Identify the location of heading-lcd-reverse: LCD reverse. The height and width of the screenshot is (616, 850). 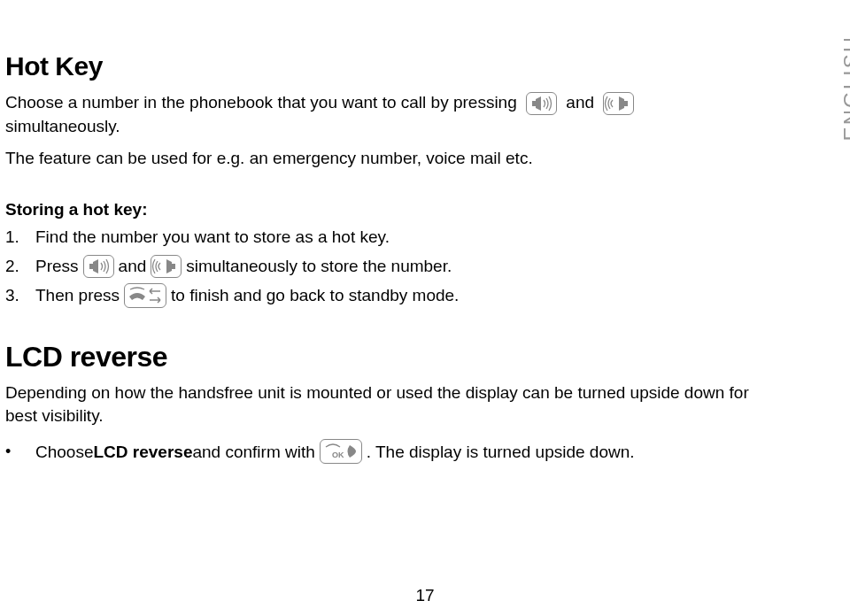
(390, 358).